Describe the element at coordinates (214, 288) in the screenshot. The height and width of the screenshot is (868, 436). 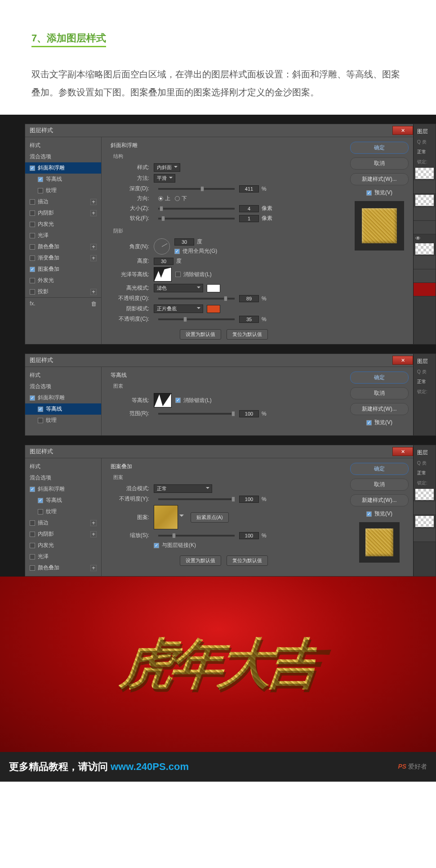
I see `highlight-color` at that location.